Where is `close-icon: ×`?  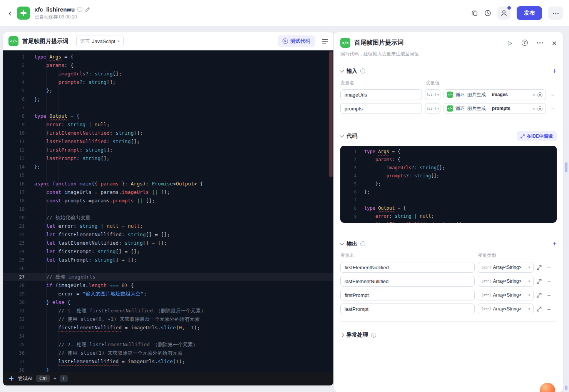
close-icon: × is located at coordinates (554, 43).